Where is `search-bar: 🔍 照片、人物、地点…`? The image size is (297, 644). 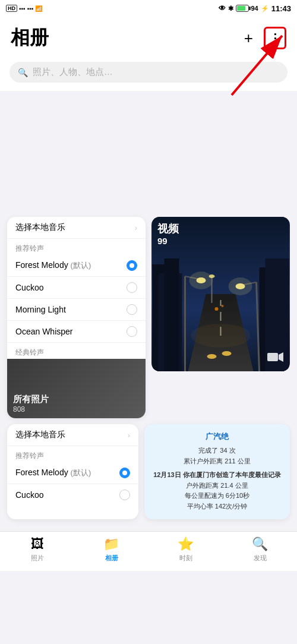
search-bar: 🔍 照片、人物、地点… is located at coordinates (148, 72).